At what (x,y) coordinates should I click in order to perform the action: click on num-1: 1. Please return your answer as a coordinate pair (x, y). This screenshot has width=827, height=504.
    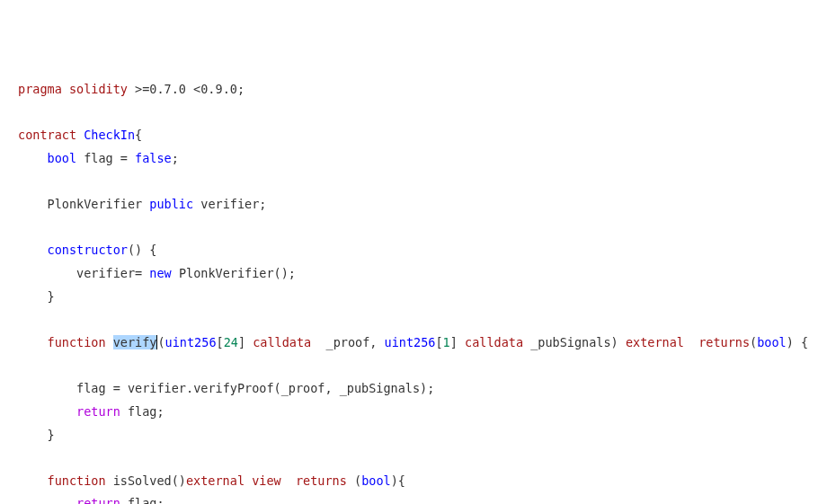
    Looking at the image, I should click on (447, 342).